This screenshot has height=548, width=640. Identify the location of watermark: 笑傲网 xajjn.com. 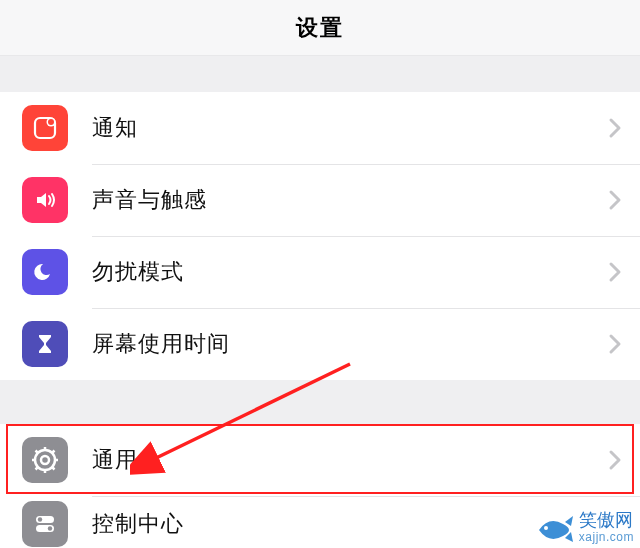
(584, 528).